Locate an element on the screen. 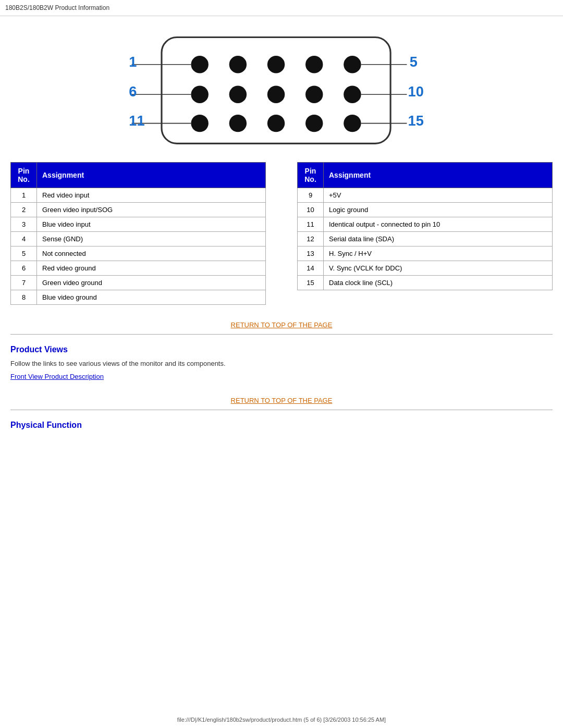 The height and width of the screenshot is (728, 563). pin-number: 5 is located at coordinates (24, 254).